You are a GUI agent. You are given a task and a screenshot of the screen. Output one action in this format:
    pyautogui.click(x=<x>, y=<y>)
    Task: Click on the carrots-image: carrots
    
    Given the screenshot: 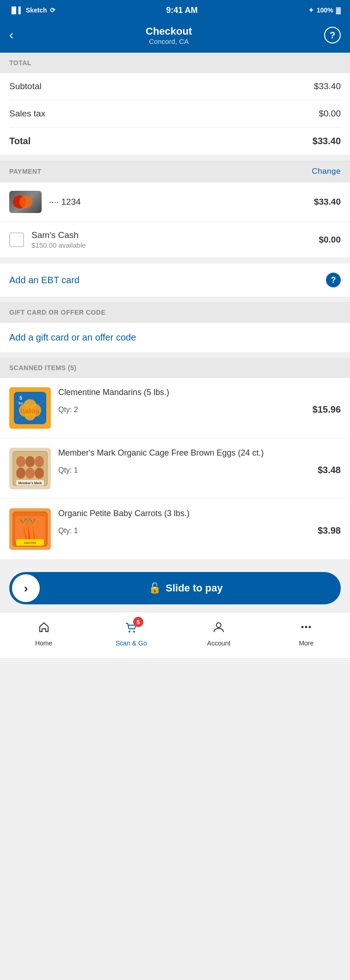 What is the action you would take?
    pyautogui.click(x=30, y=529)
    